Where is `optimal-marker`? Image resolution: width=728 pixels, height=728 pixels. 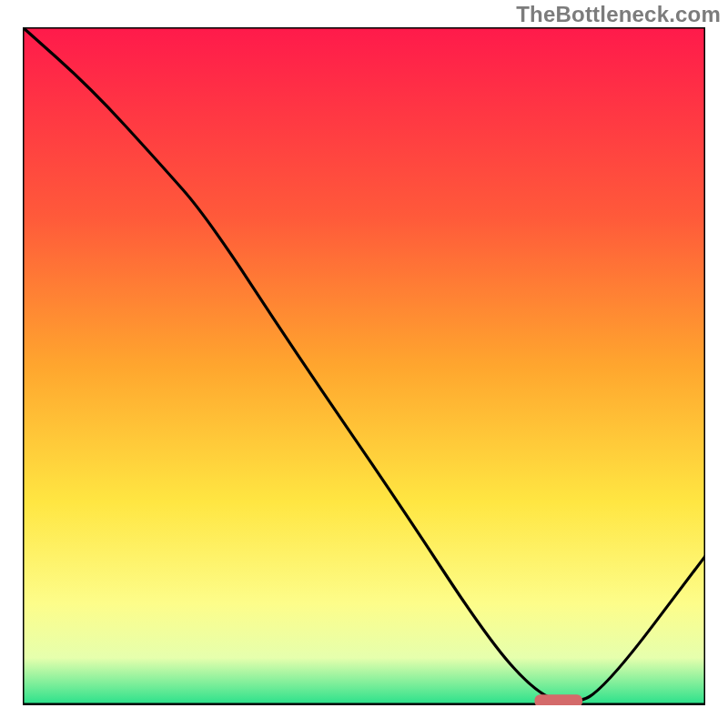
optimal-marker is located at coordinates (559, 700).